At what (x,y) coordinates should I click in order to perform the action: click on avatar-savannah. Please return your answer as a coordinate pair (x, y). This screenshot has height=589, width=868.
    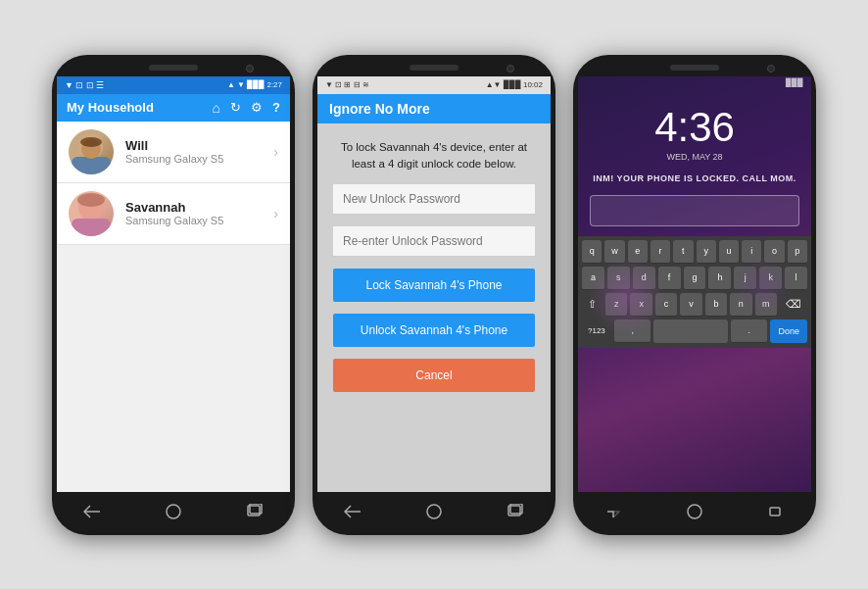
    Looking at the image, I should click on (91, 214).